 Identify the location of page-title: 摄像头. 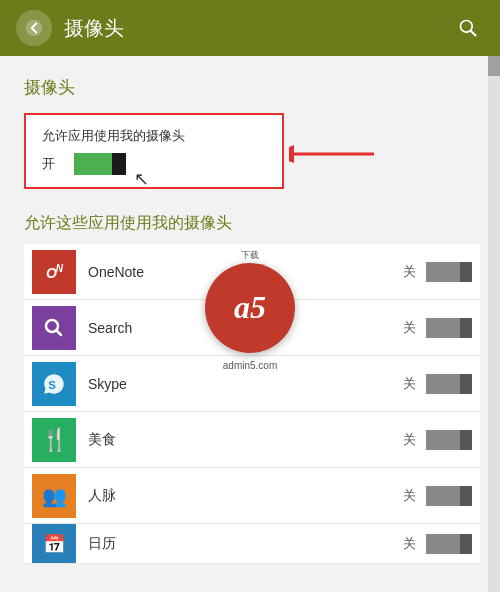
(258, 28).